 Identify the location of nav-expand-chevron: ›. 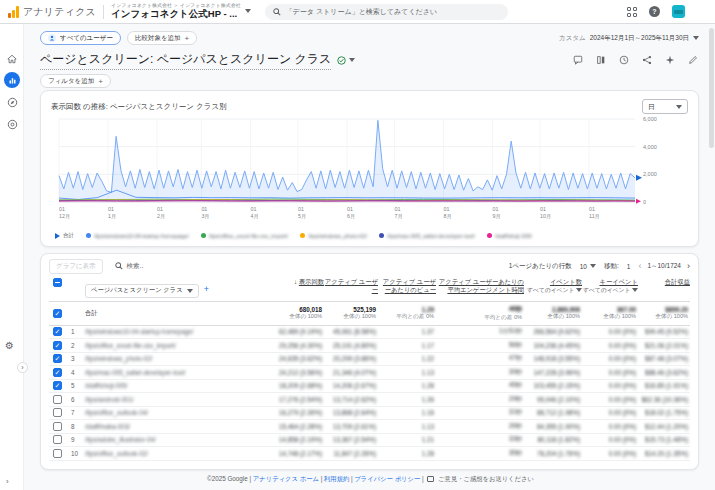
(22, 368).